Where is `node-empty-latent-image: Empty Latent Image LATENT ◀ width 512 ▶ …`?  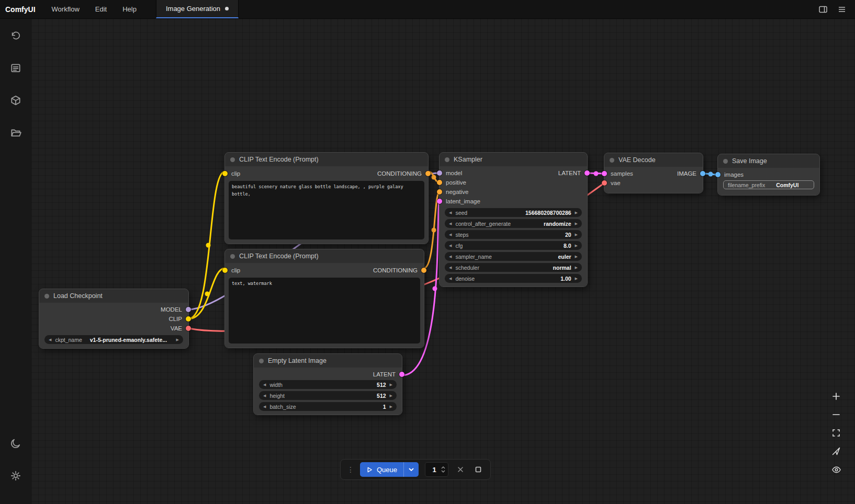
node-empty-latent-image: Empty Latent Image LATENT ◀ width 512 ▶ … is located at coordinates (328, 384).